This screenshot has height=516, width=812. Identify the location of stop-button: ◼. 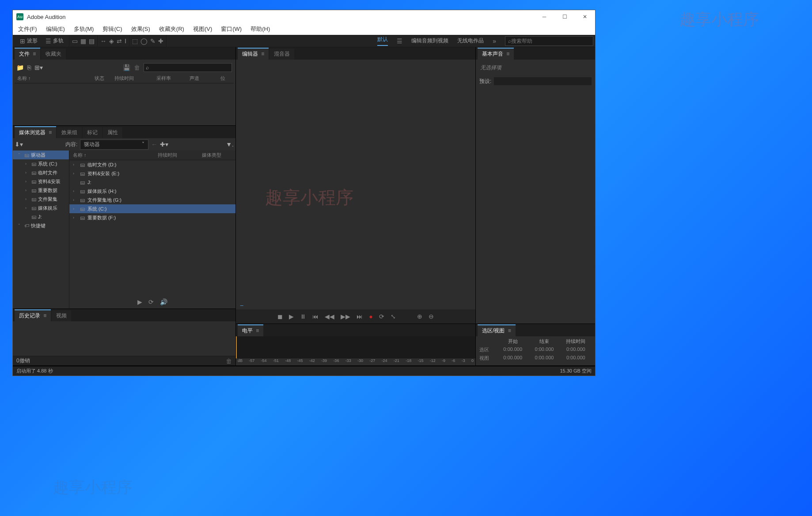
(280, 316).